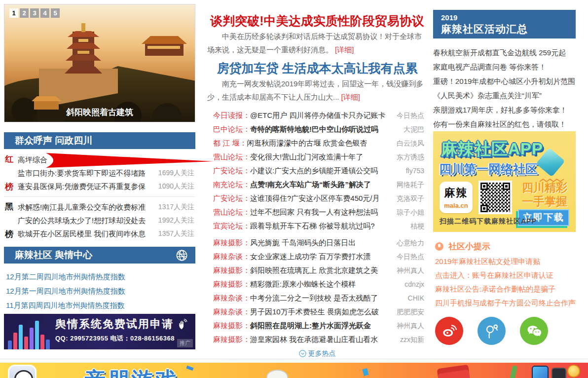 This screenshot has width=588, height=378. Describe the element at coordinates (495, 197) in the screenshot. I see `qr-code` at that location.